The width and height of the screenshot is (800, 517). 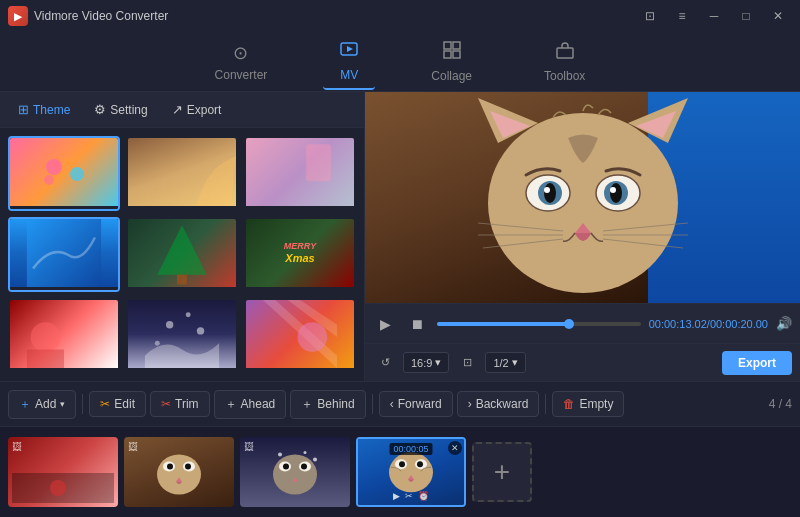 I want to click on app-icon: ▶, so click(x=18, y=16).